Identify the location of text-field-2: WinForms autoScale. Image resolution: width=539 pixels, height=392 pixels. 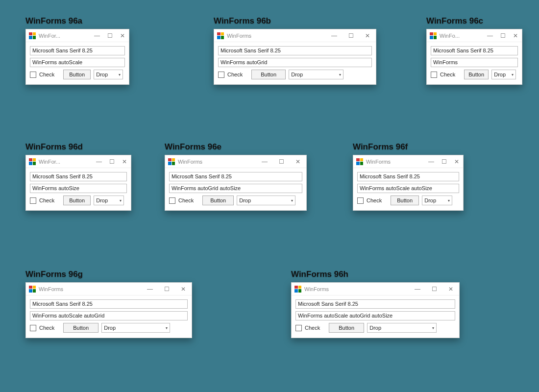
(77, 63).